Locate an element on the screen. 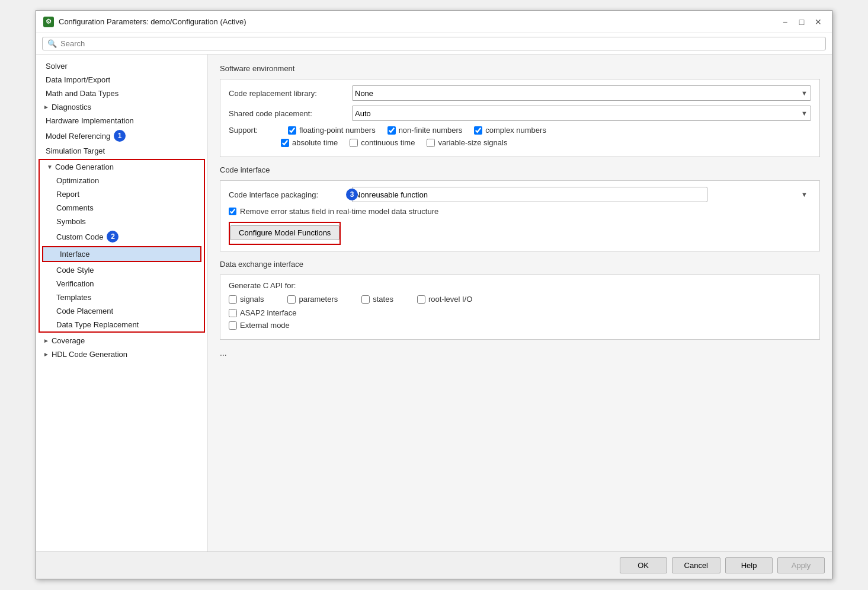 Image resolution: width=868 pixels, height=590 pixels. close-button: ✕ is located at coordinates (818, 22).